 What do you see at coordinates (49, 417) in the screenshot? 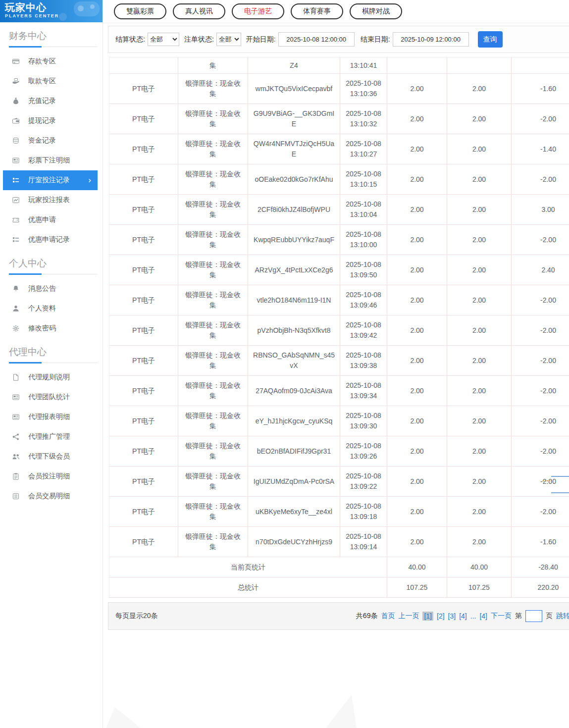
I see `sidebar-item-label: 代理报表明细` at bounding box center [49, 417].